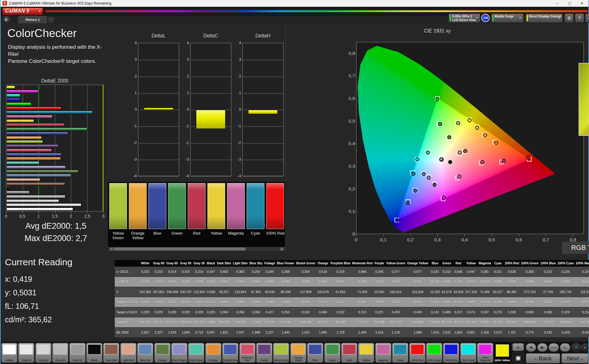 Image resolution: width=589 pixels, height=364 pixels. Describe the element at coordinates (94, 353) in the screenshot. I see `patch-button-black: Black` at that location.